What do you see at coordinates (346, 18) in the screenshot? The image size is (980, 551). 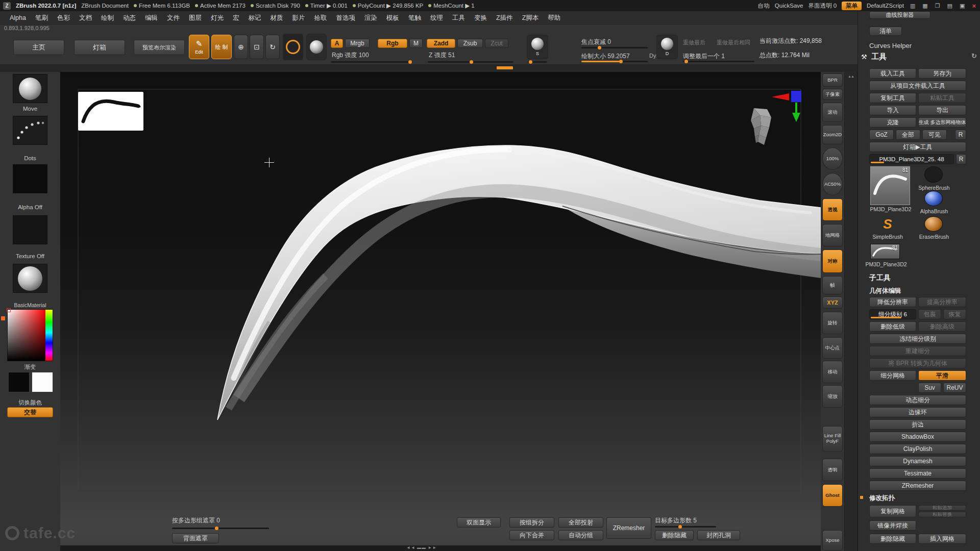 I see `menu-item-preferences: 首选项` at bounding box center [346, 18].